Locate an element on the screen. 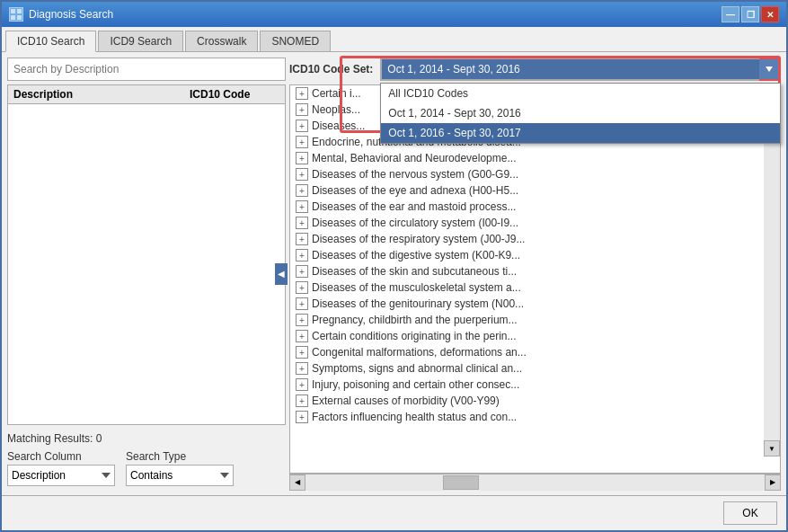 Image resolution: width=788 pixels, height=532 pixels. tree-item-text: Factors influencing health status and co… is located at coordinates (543, 417).